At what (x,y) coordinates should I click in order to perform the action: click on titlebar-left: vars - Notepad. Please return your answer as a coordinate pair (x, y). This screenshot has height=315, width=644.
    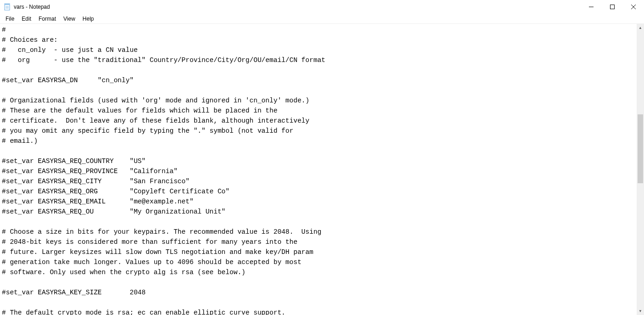
    Looking at the image, I should click on (27, 7).